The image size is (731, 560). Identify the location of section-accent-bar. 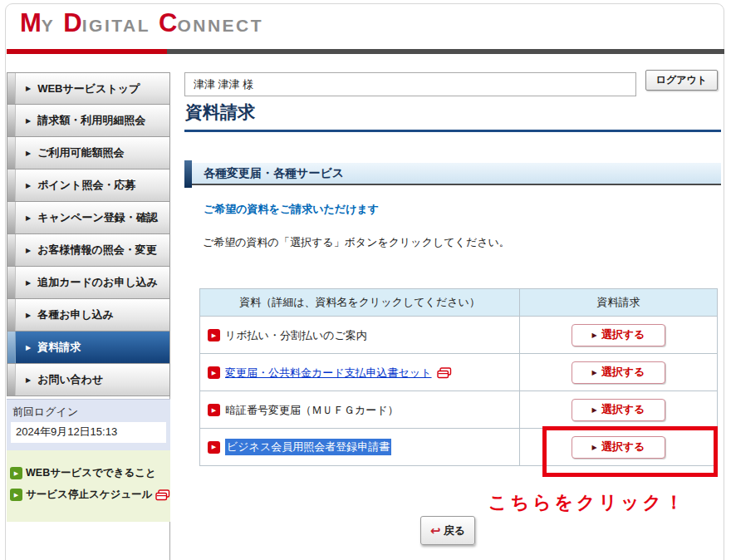
(188, 174).